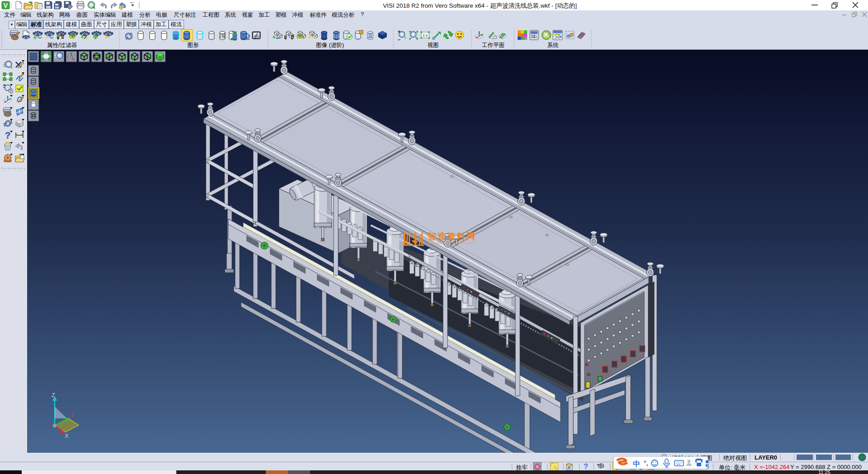  I want to click on svg-text: X, so click(67, 436).